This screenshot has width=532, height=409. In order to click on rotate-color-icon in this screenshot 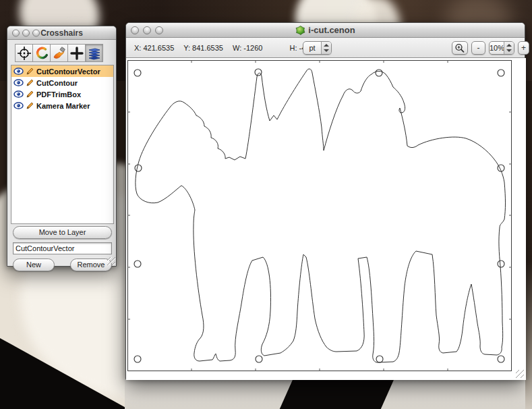, I will do `click(42, 53)`.